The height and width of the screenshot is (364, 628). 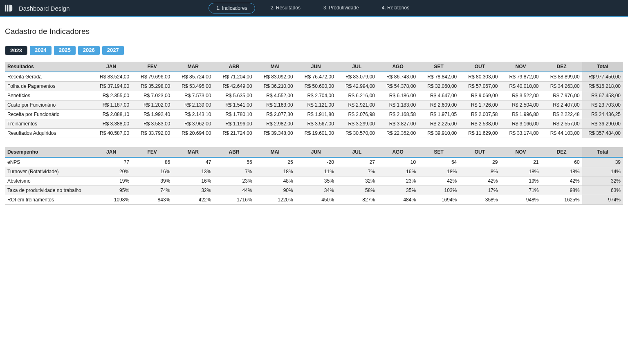 I want to click on cell: R$ 4.647,00, so click(x=439, y=96).